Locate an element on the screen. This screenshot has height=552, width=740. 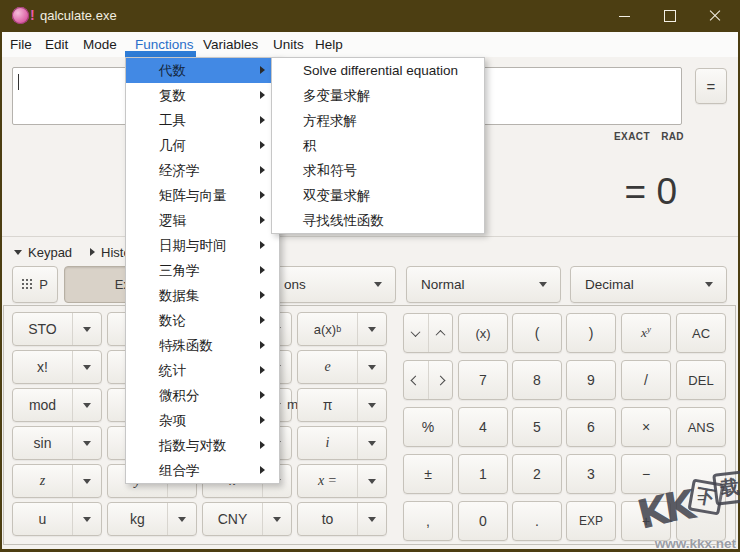
keypad-button-factorial: x! is located at coordinates (57, 367).